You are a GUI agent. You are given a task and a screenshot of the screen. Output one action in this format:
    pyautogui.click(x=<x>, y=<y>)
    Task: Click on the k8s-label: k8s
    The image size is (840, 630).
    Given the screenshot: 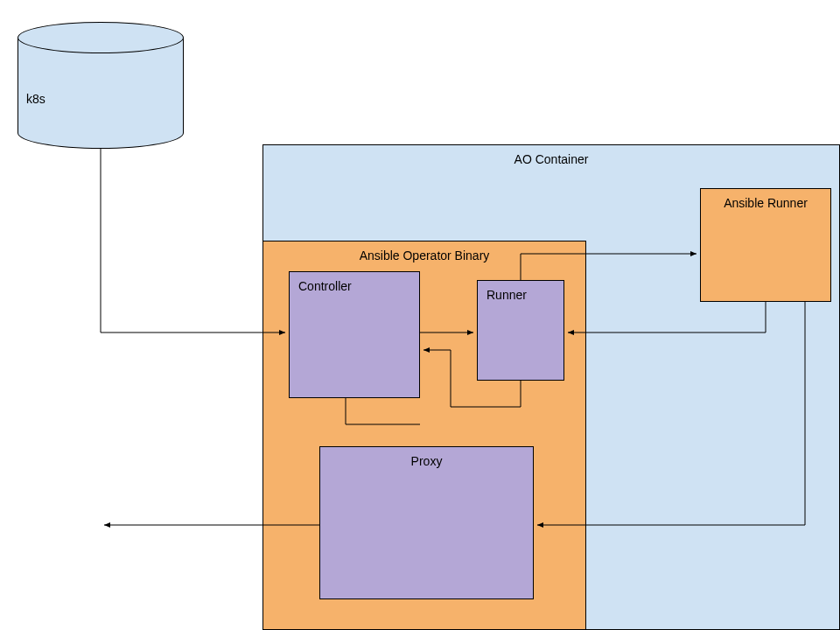 What is the action you would take?
    pyautogui.click(x=36, y=99)
    